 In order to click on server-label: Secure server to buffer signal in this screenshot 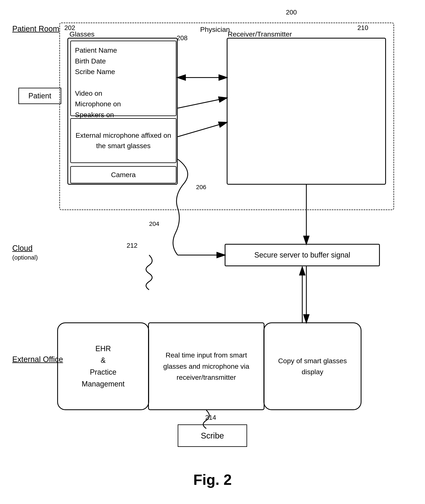, I will do `click(302, 255)`.